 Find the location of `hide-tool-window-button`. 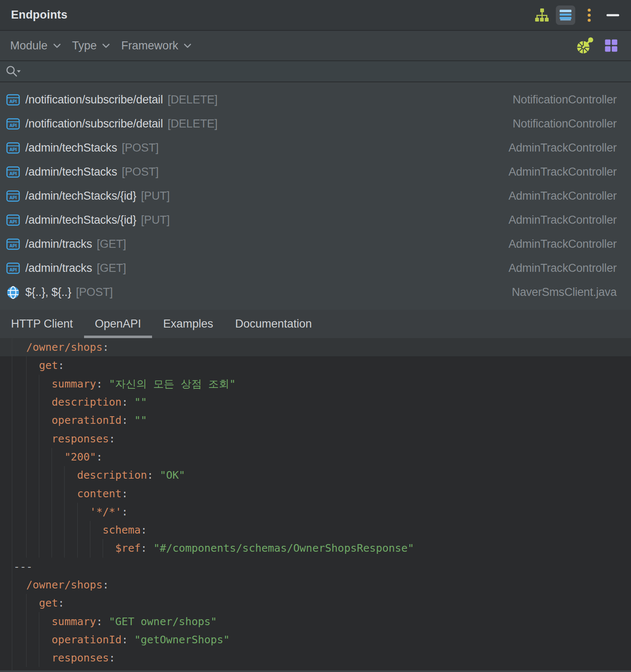

hide-tool-window-button is located at coordinates (613, 15).